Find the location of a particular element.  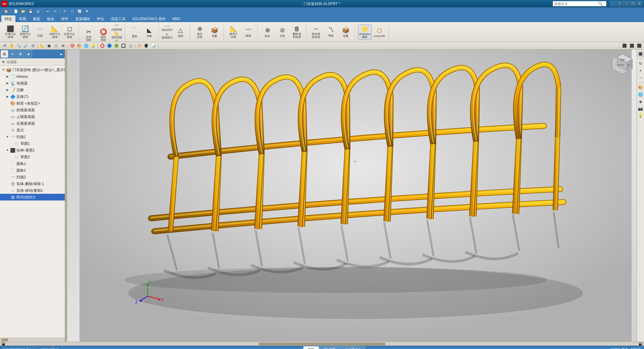

display-style-tool: 👁 is located at coordinates (63, 46).